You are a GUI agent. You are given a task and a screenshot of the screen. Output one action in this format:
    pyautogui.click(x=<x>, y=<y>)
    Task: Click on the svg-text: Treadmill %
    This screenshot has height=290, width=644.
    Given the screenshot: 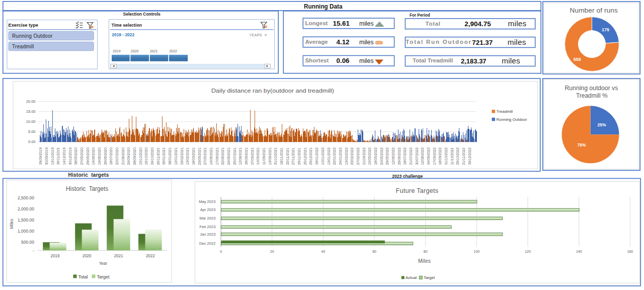 What is the action you would take?
    pyautogui.click(x=592, y=96)
    